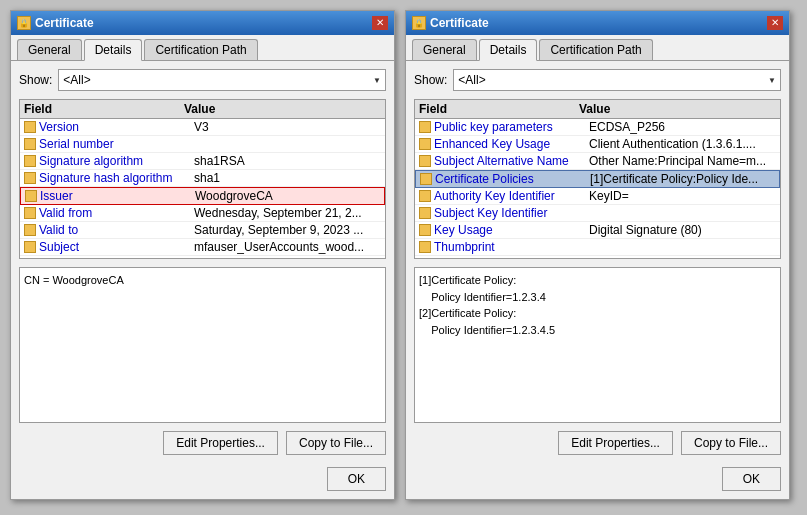 The height and width of the screenshot is (515, 807). What do you see at coordinates (682, 127) in the screenshot?
I see `field-value: ECDSA_P256` at bounding box center [682, 127].